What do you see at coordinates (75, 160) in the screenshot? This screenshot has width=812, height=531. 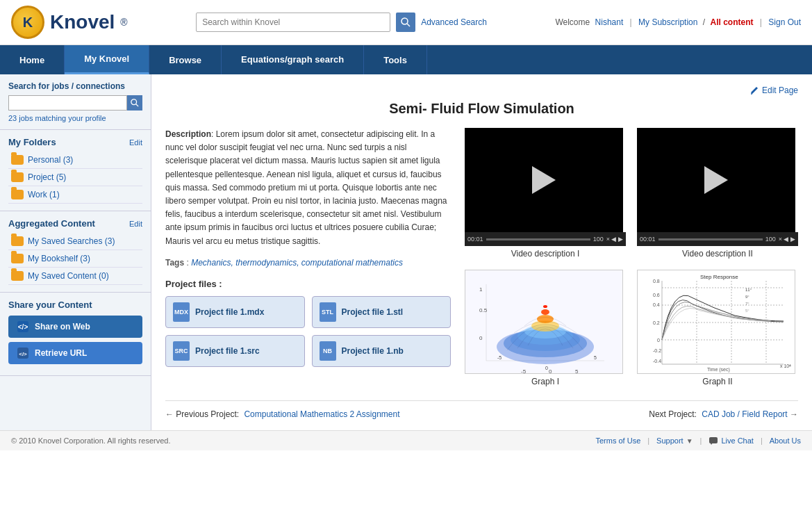 I see `folder-personal: Personal (3)` at bounding box center [75, 160].